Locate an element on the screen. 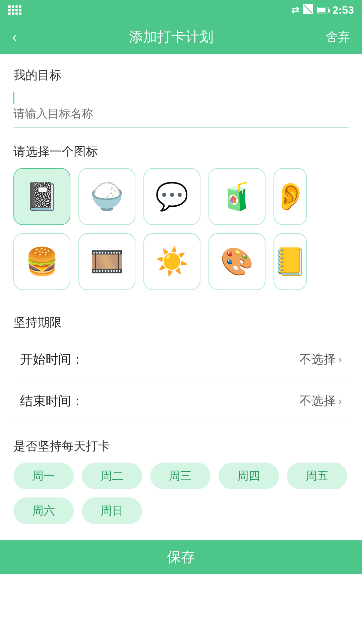 This screenshot has height=644, width=362. weekday-sun: 周日 is located at coordinates (112, 511).